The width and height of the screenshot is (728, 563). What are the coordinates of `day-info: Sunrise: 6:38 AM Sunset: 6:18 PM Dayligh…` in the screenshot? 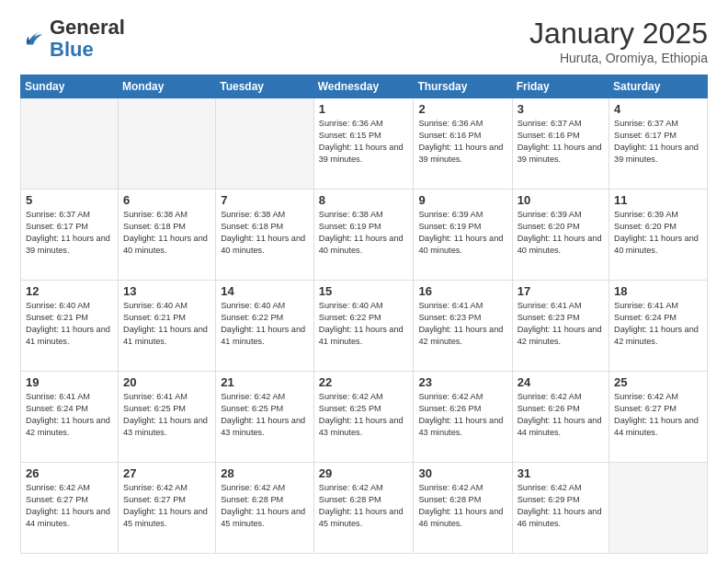 It's located at (263, 232).